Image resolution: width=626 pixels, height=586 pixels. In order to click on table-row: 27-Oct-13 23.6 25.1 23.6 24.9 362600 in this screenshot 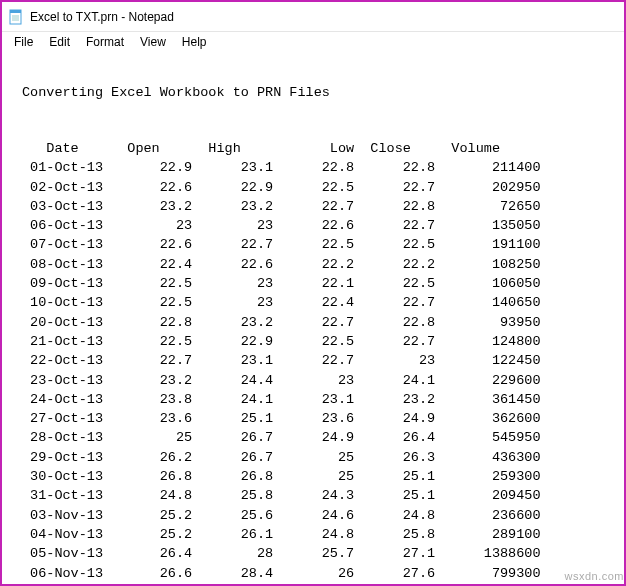, I will do `click(320, 418)`.